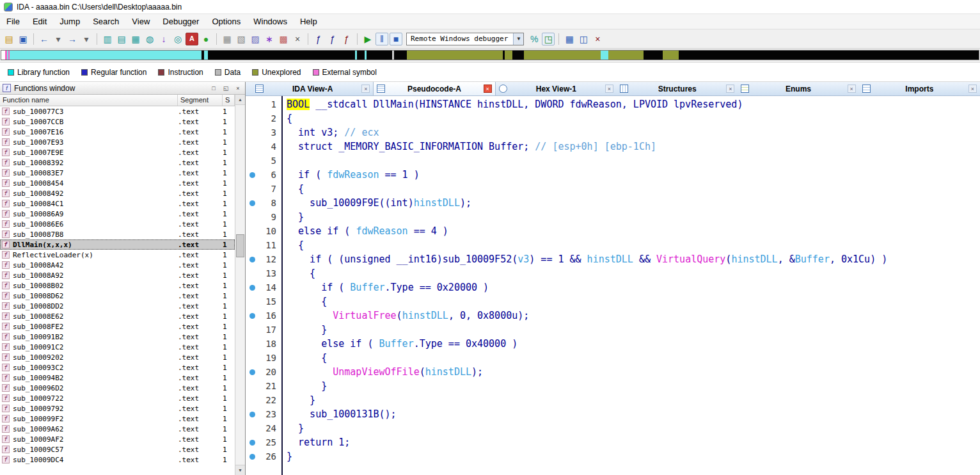 This screenshot has width=980, height=475. I want to click on function-row: fsub_10008454.text1, so click(118, 183).